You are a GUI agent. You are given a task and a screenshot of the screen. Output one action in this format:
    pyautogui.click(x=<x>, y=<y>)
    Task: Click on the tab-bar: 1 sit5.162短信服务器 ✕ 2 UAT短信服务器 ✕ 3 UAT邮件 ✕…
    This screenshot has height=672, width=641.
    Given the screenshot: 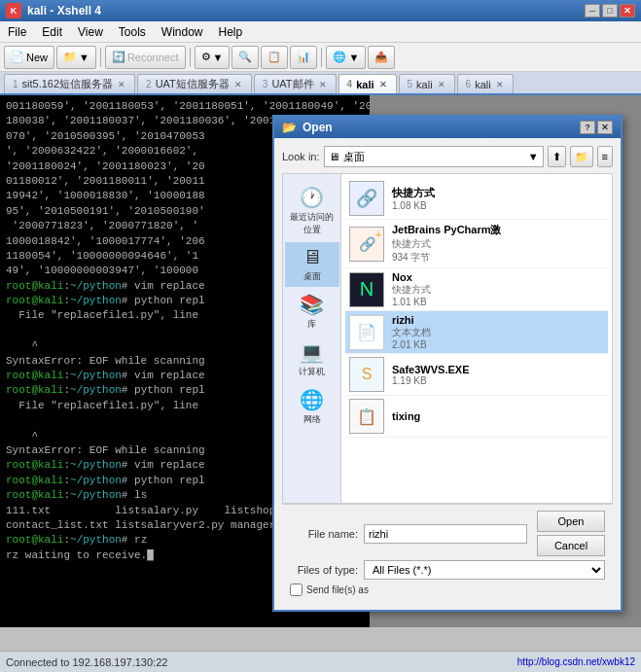 What is the action you would take?
    pyautogui.click(x=321, y=84)
    